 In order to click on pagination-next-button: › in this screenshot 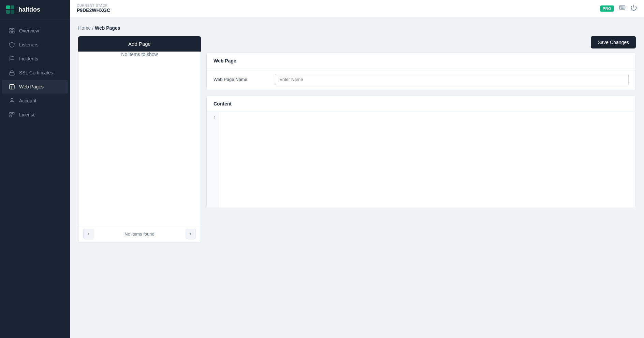, I will do `click(191, 234)`.